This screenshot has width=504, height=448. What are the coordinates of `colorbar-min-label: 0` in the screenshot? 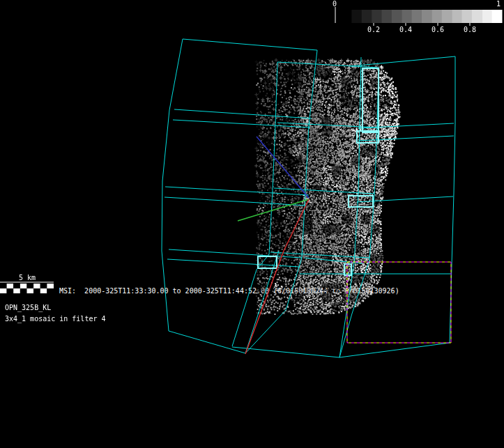 It's located at (335, 4).